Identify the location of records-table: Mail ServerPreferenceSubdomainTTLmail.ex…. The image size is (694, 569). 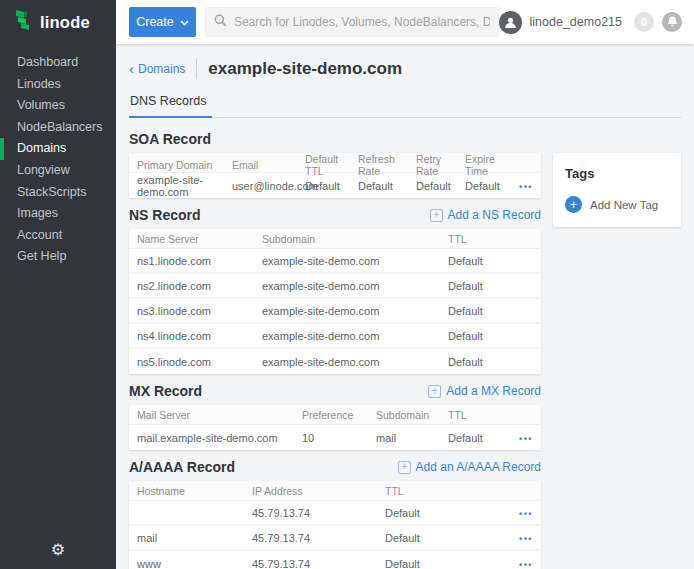
(335, 428).